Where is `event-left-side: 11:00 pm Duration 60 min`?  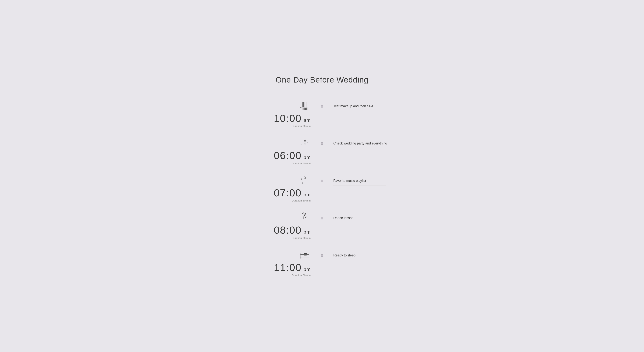 event-left-side: 11:00 pm Duration 60 min is located at coordinates (274, 263).